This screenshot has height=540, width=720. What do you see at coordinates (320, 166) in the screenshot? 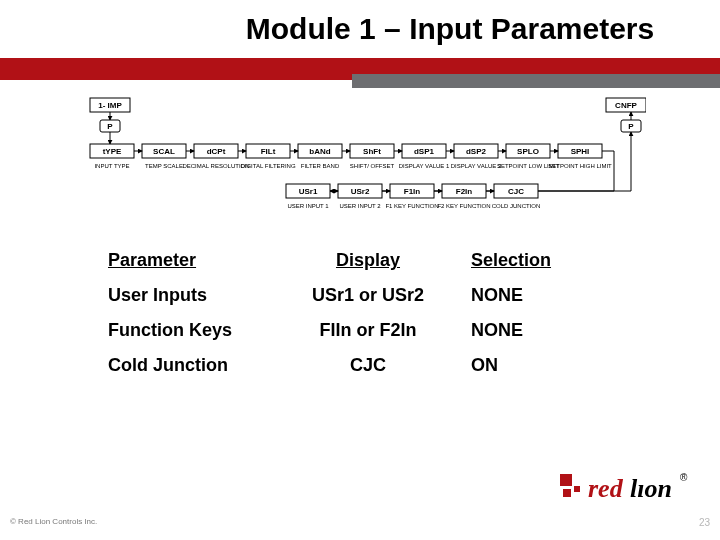
I see `svg-text: FILTER BAND` at bounding box center [320, 166].